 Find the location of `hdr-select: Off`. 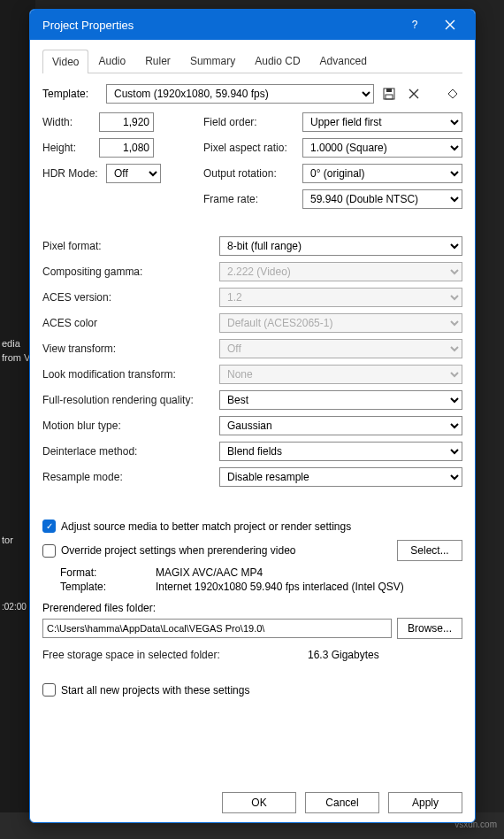

hdr-select: Off is located at coordinates (134, 173).